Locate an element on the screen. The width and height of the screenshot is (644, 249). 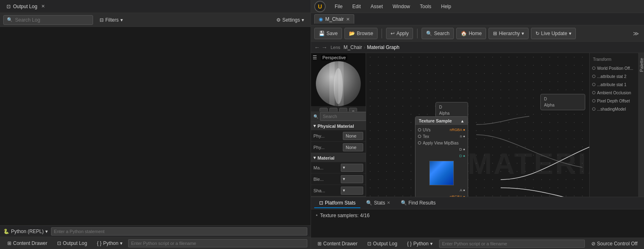
mchair-tab-close: ✕ is located at coordinates (348, 20).